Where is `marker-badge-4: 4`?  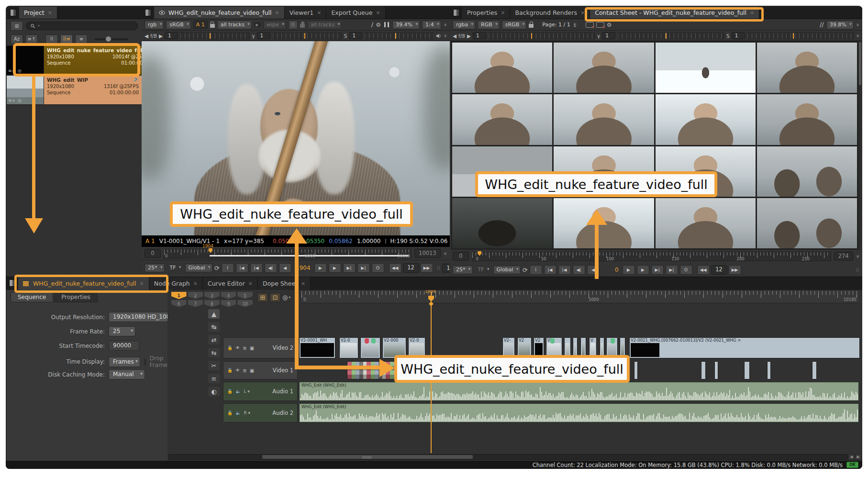
marker-badge-4: 4 is located at coordinates (229, 296).